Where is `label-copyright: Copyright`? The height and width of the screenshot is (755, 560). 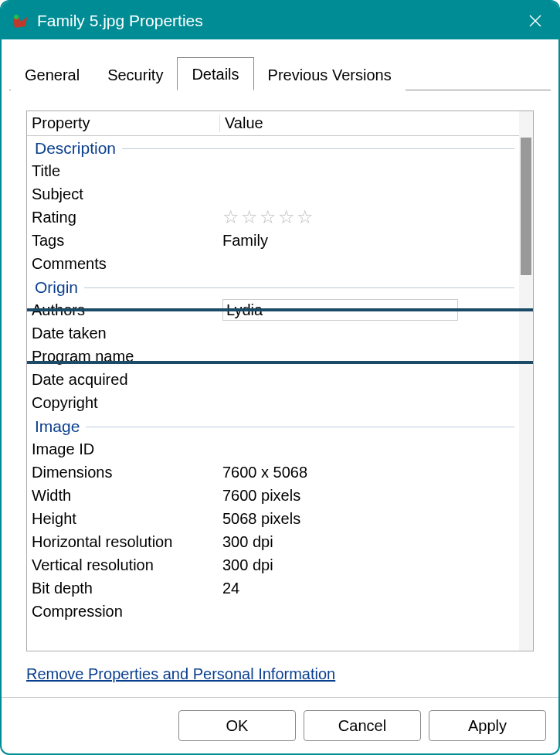
label-copyright: Copyright is located at coordinates (127, 403).